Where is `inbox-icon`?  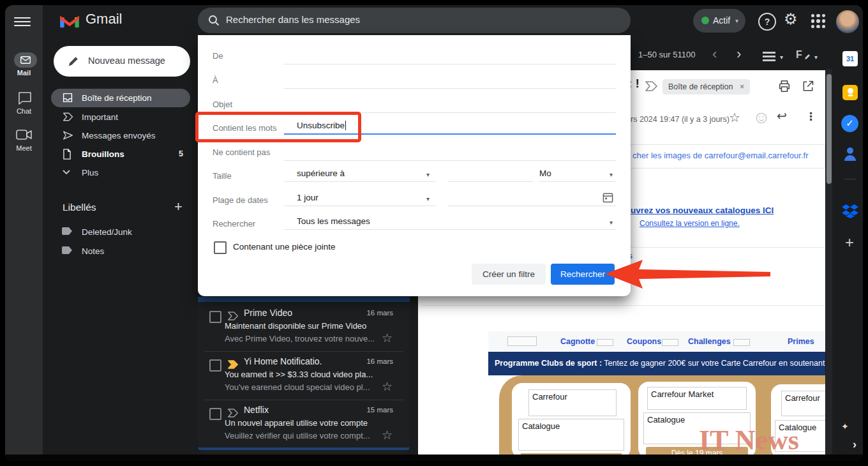 inbox-icon is located at coordinates (68, 98).